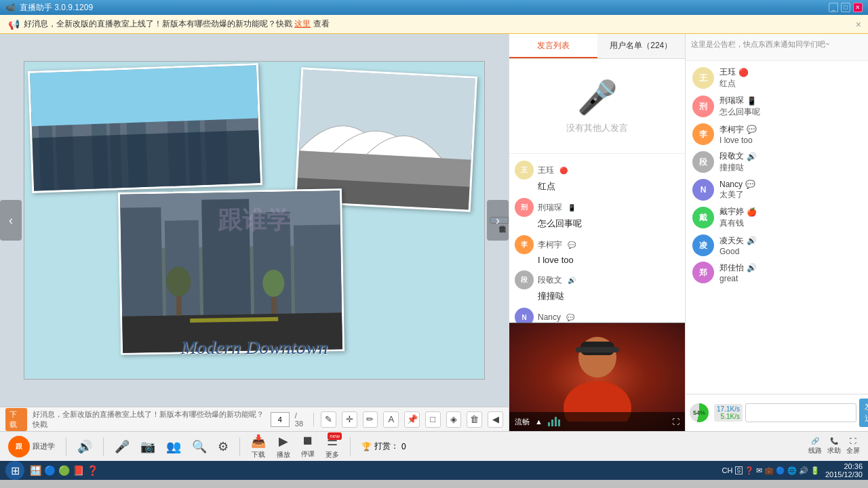 The image size is (868, 488). What do you see at coordinates (332, 447) in the screenshot?
I see `more-button: ☰ 更多 new` at bounding box center [332, 447].